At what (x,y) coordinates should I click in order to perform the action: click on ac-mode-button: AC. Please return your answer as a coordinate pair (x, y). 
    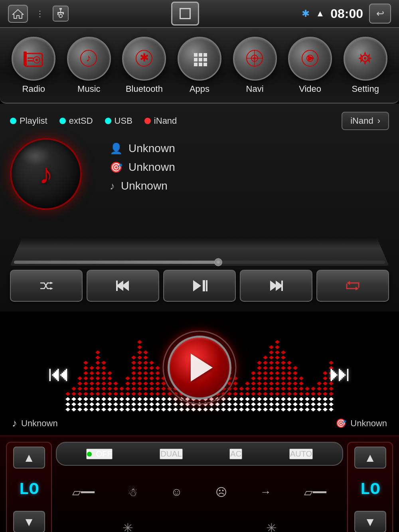
    Looking at the image, I should click on (236, 454).